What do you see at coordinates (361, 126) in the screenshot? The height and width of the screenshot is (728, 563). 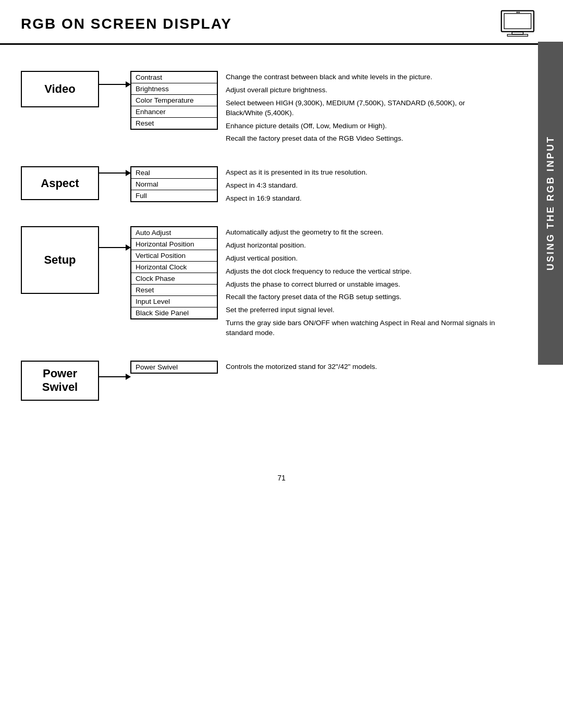 I see `video-desc-enhancer: Enhance picture details (Off, Low, Mediu…` at bounding box center [361, 126].